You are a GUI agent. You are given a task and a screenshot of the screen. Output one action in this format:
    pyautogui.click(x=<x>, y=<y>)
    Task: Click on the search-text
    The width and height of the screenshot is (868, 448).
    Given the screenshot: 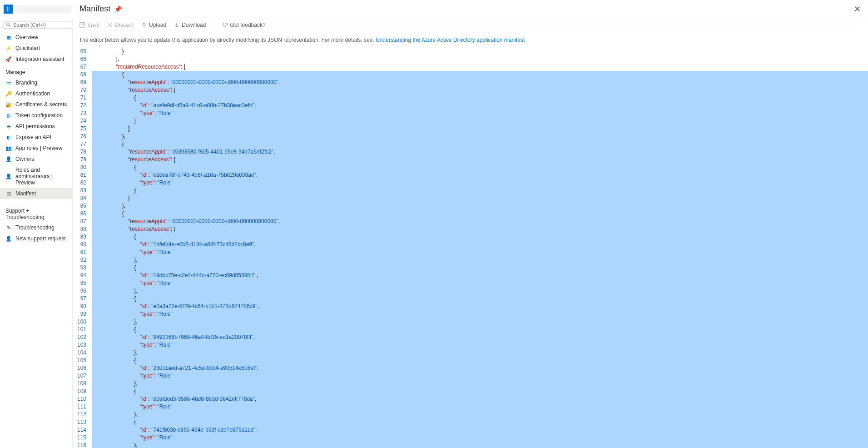 What is the action you would take?
    pyautogui.click(x=43, y=25)
    